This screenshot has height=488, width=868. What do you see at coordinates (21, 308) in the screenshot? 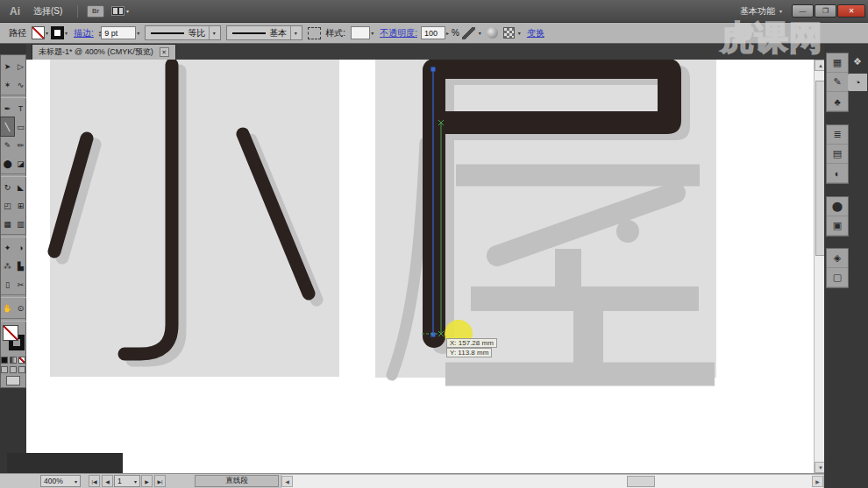
I see `zoom-tool: ⊙` at bounding box center [21, 308].